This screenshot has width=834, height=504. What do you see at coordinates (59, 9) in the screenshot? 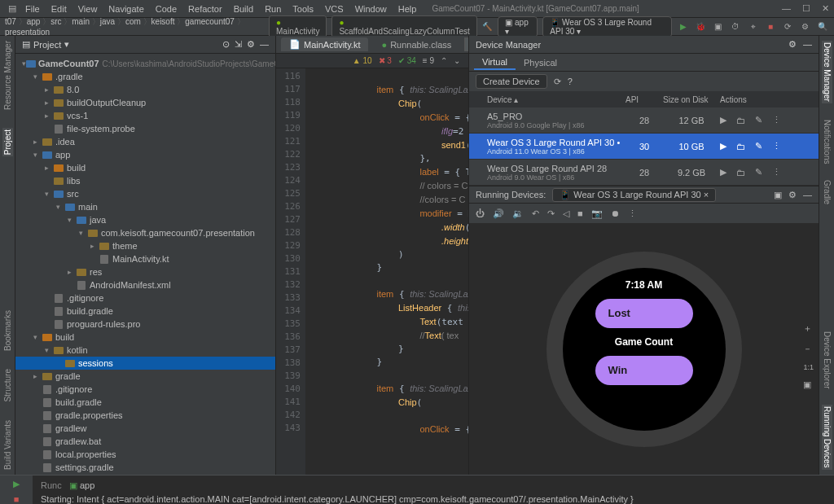
I see `menu-edit: Edit` at bounding box center [59, 9].